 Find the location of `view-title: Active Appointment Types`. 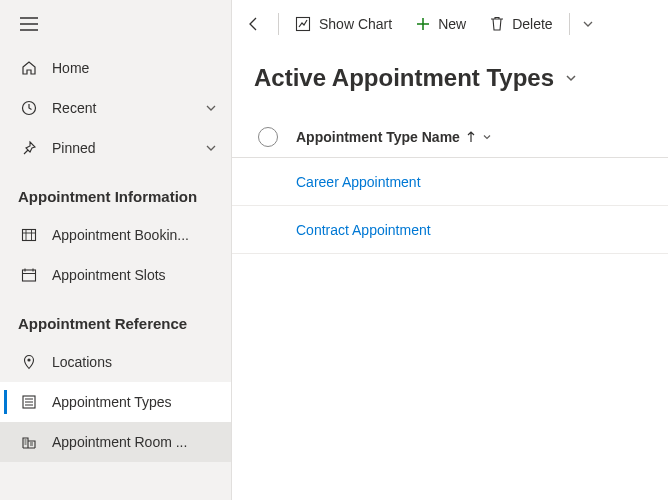

view-title: Active Appointment Types is located at coordinates (404, 78).